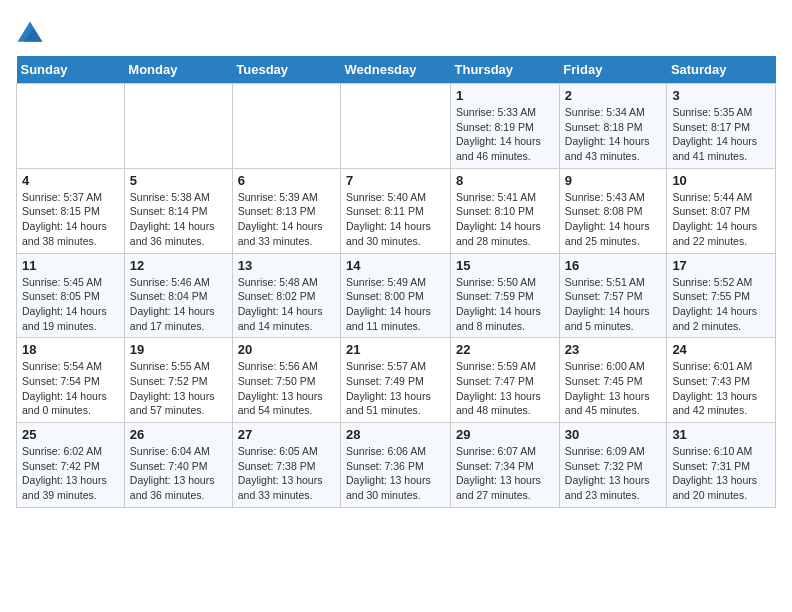 This screenshot has width=792, height=612. I want to click on day-detail: Sunrise: 5:56 AM Sunset: 7:50 PM Dayligh…, so click(286, 388).